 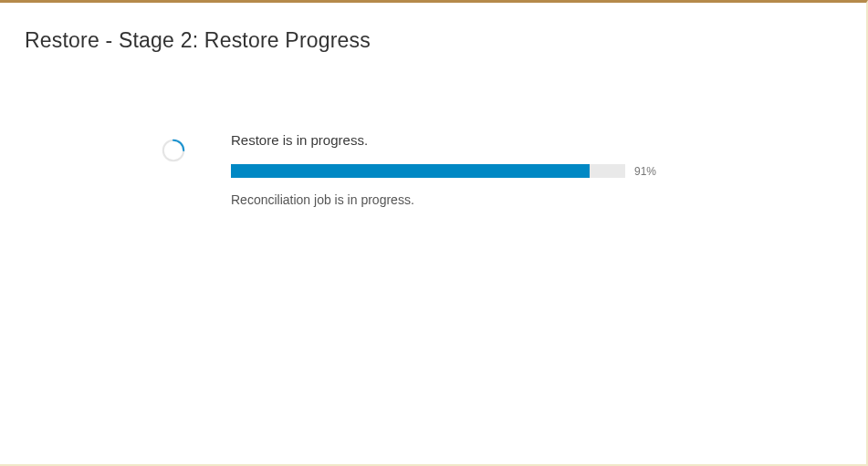 I want to click on progress-bar-row: 91%, so click(x=494, y=171).